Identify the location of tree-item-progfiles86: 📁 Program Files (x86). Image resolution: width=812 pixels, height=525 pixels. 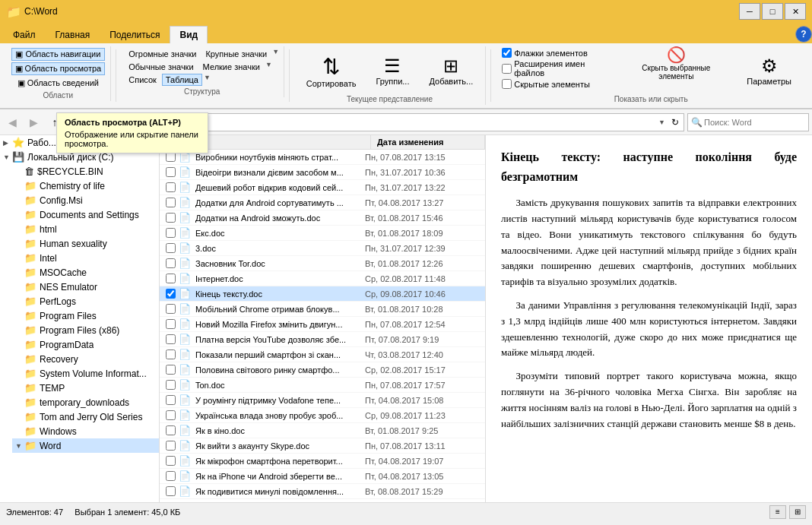
(85, 330).